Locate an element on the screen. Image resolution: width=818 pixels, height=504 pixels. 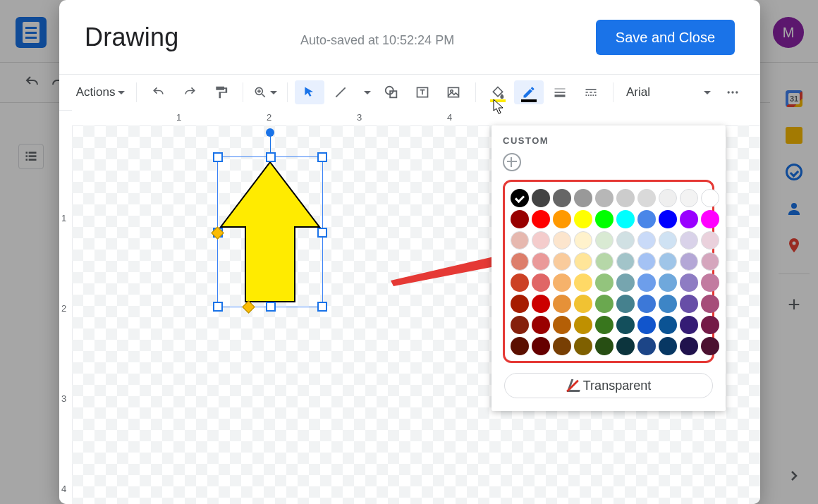
save-and-close-button: Save and Close is located at coordinates (666, 37).